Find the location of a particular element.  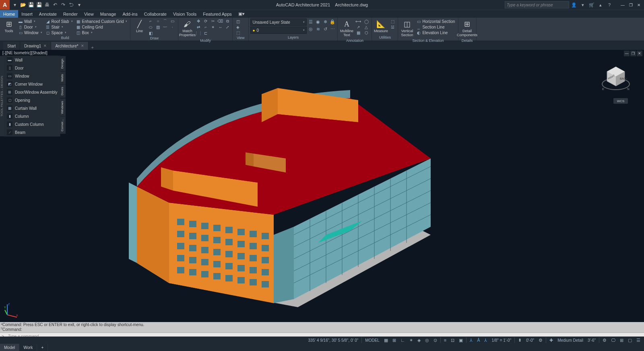

palette-window: ▭Window is located at coordinates (32, 76).